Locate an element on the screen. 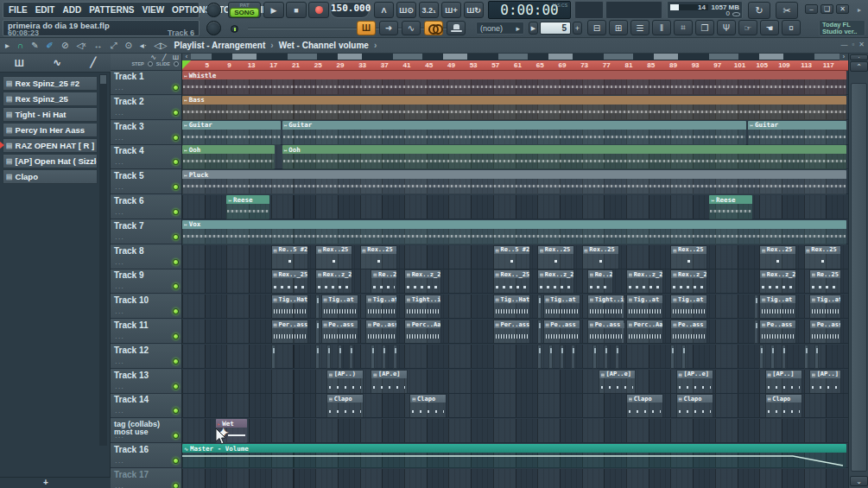  clip-audio: ↦Ooh is located at coordinates (565, 157).